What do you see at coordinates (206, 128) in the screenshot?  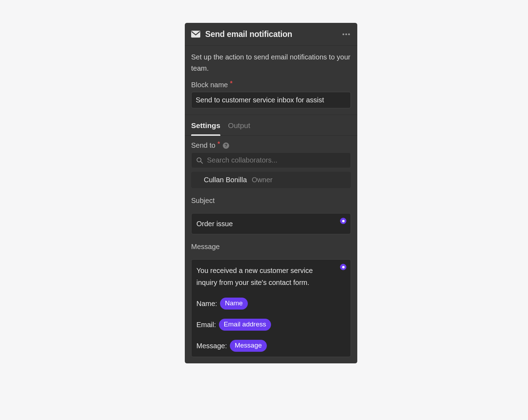 I see `tab-settings: Settings` at bounding box center [206, 128].